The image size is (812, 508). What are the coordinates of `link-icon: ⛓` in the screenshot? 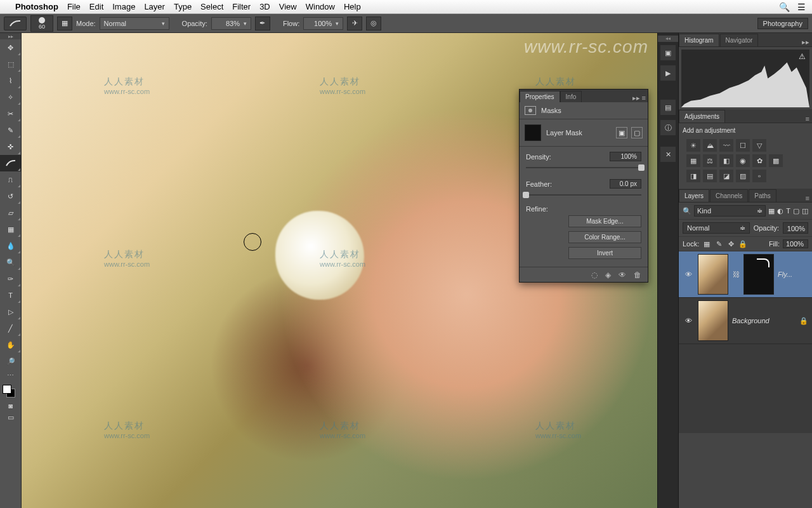 It's located at (736, 274).